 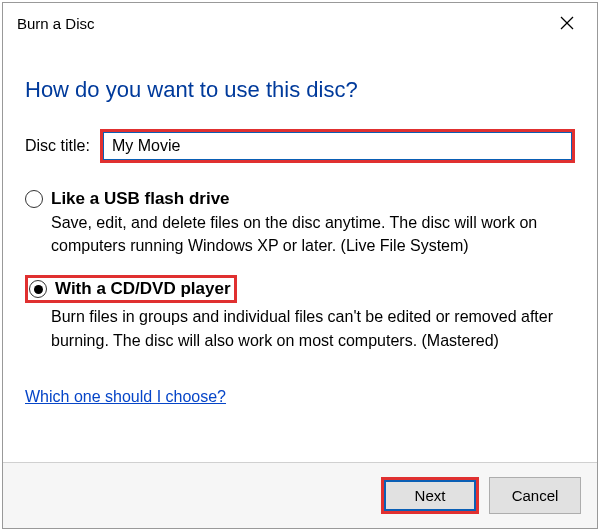 I want to click on disc-title-row: Disc title:, so click(x=300, y=146).